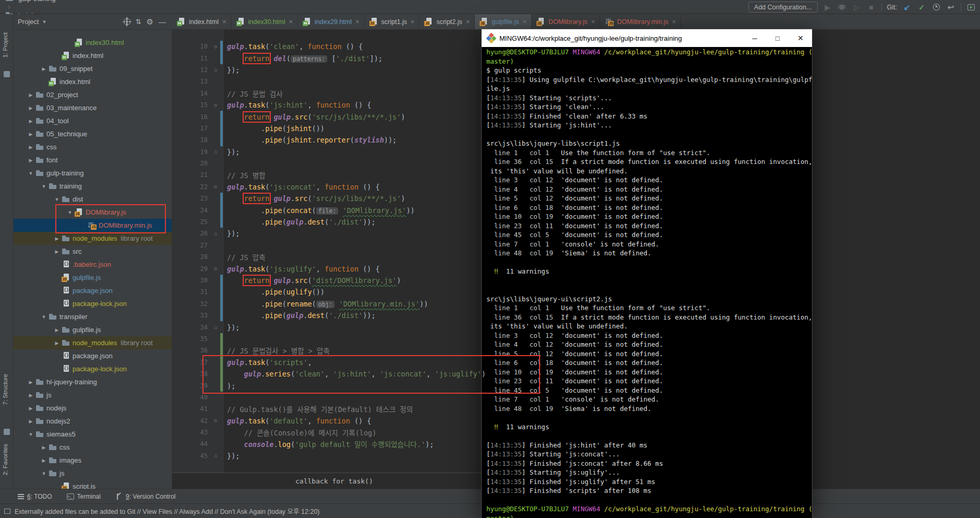  What do you see at coordinates (93, 212) in the screenshot?
I see `tree-item-DOMlibrary.js: ▼DOMlibrary.js` at bounding box center [93, 212].